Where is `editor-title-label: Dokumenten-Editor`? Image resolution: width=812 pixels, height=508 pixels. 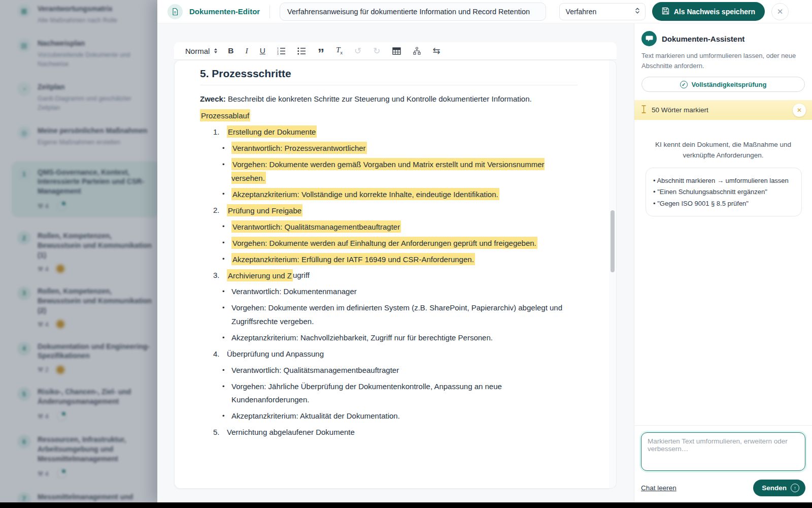
editor-title-label: Dokumenten-Editor is located at coordinates (224, 11).